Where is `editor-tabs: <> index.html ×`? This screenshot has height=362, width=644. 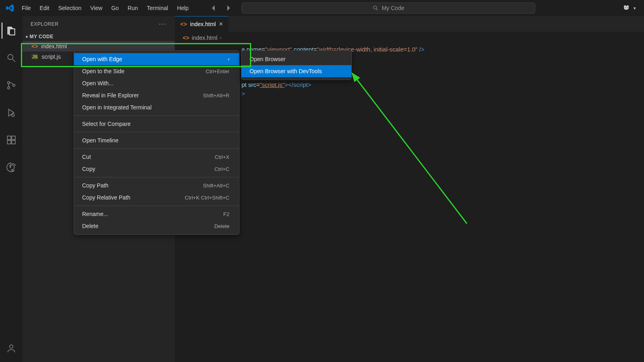
editor-tabs: <> index.html × is located at coordinates (409, 24).